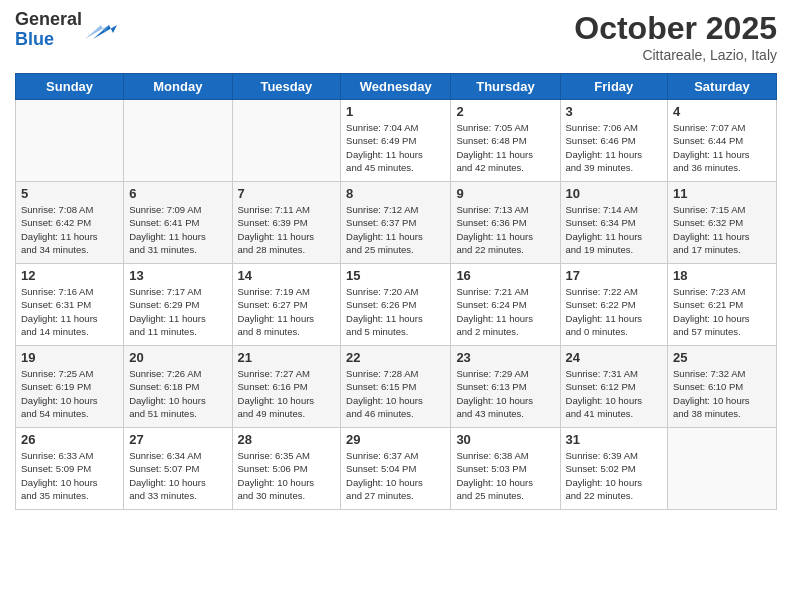 Image resolution: width=792 pixels, height=612 pixels. I want to click on calendar-cell-1-3: 8Sunrise: 7:12 AM Sunset: 6:37 PM Daylig…, so click(396, 223).